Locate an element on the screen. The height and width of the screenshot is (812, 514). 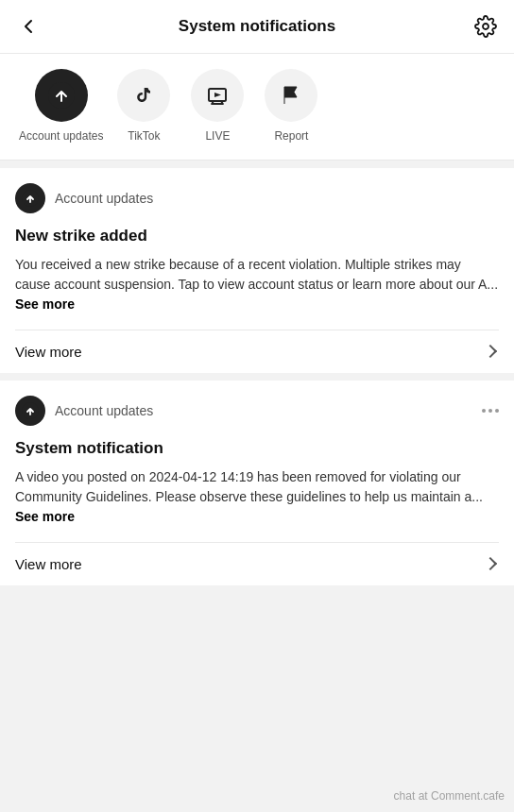
card-1-view-more: View more is located at coordinates (257, 351).